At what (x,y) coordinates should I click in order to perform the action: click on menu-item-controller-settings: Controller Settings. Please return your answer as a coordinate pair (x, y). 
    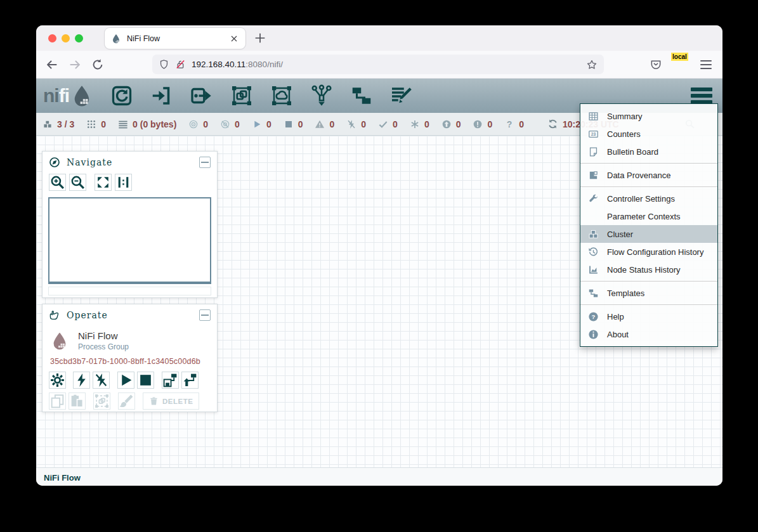
    Looking at the image, I should click on (649, 198).